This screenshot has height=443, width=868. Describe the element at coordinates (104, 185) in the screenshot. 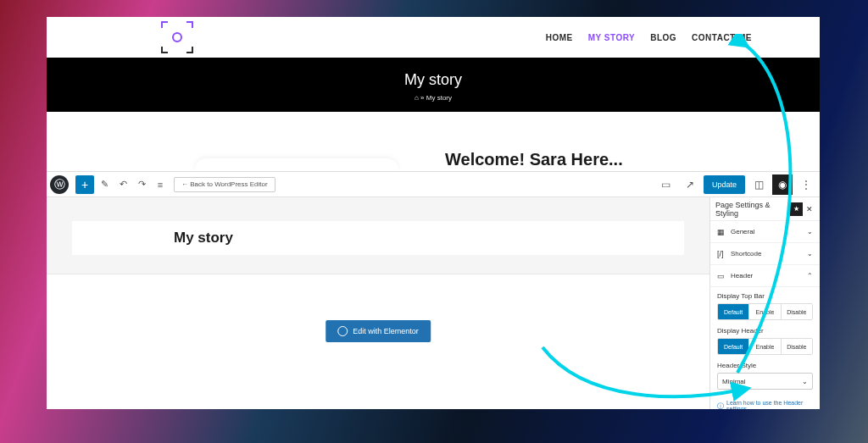

I see `edit-icon: ✎` at that location.